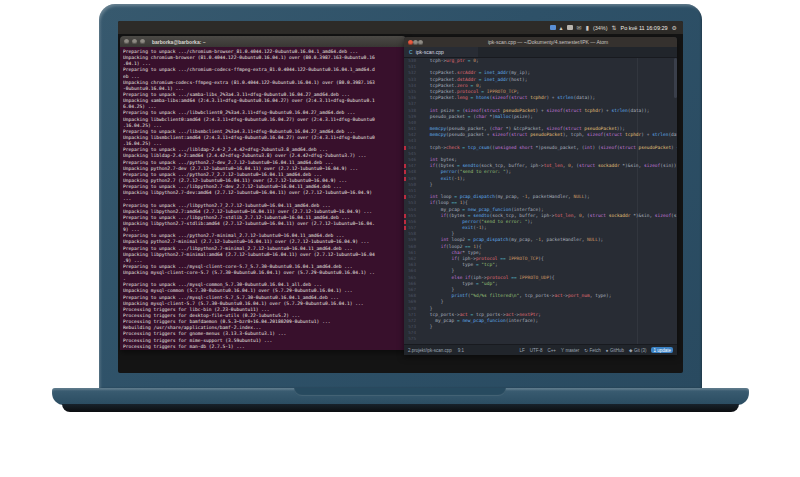  What do you see at coordinates (552, 350) in the screenshot?
I see `status-item-label: C++` at bounding box center [552, 350].